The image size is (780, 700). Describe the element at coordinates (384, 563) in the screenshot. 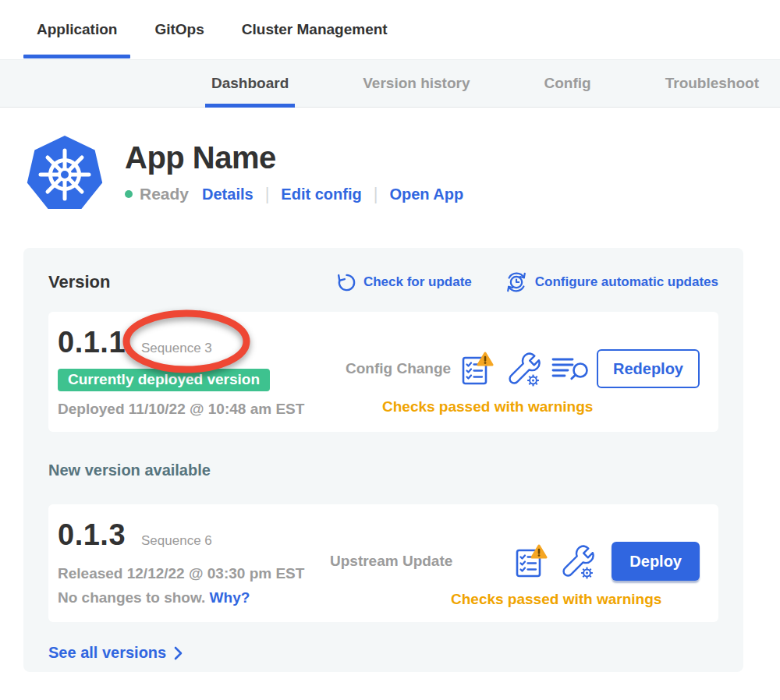

I see `new-version-card: 0.1.3 Sequence 6 Released 12/12/22 @ 03:…` at that location.